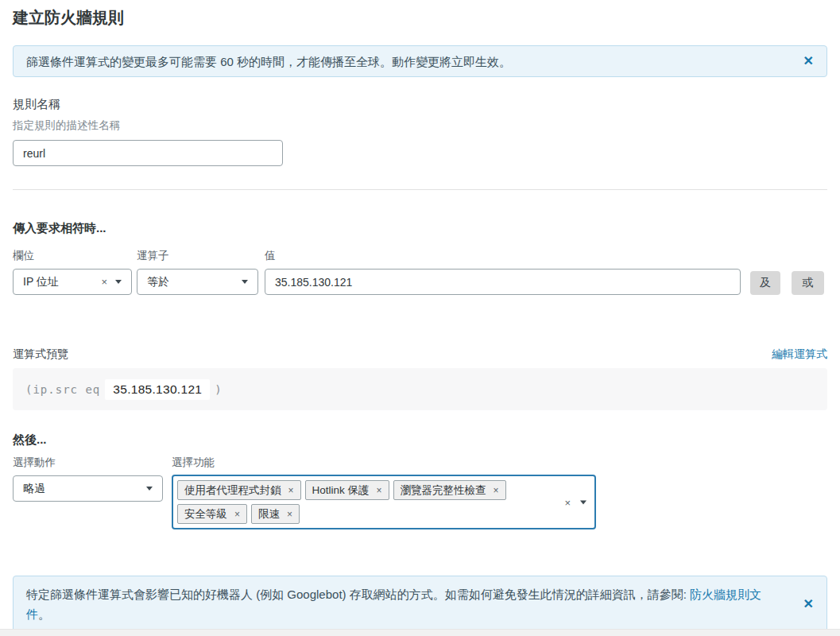 Image resolution: width=840 pixels, height=636 pixels. I want to click on value-label: 值, so click(502, 256).